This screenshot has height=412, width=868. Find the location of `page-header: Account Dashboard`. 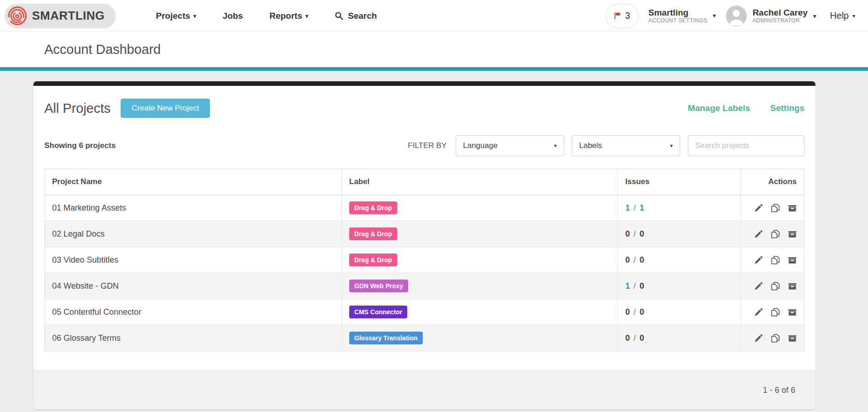

page-header: Account Dashboard is located at coordinates (434, 49).